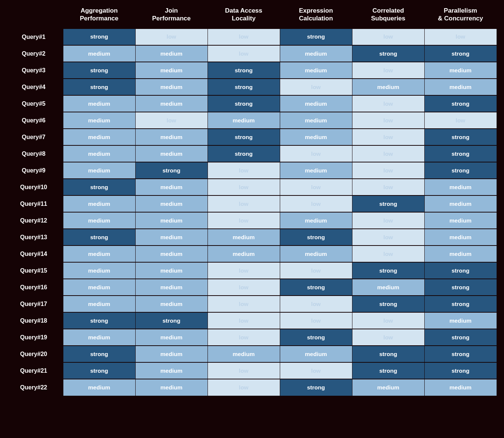 The width and height of the screenshot is (504, 438). Describe the element at coordinates (35, 37) in the screenshot. I see `row-header: Query#1` at that location.